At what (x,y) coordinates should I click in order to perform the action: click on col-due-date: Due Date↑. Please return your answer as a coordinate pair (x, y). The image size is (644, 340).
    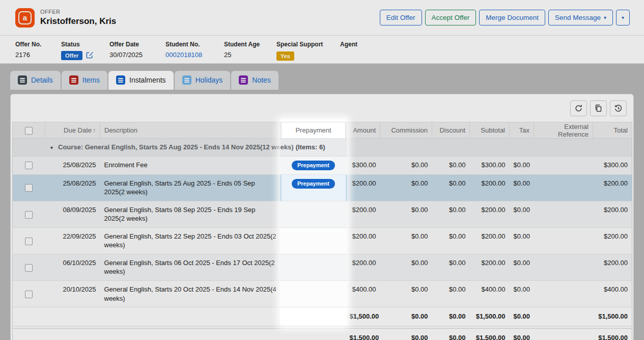
    Looking at the image, I should click on (73, 130).